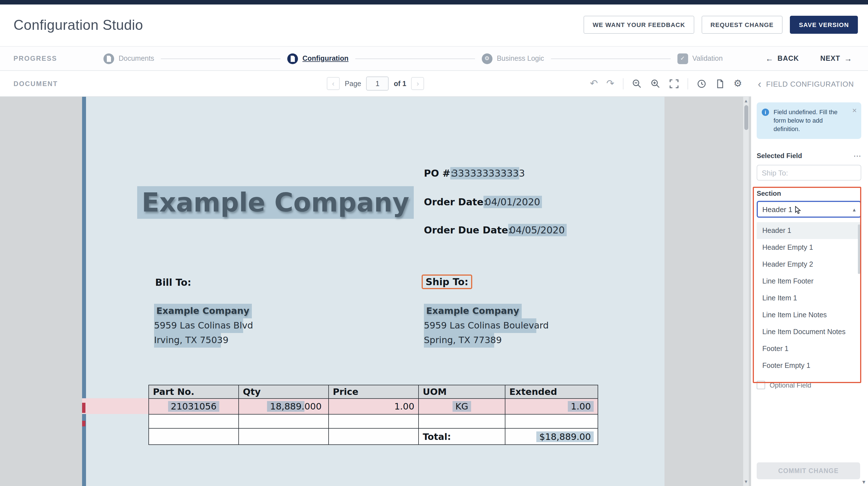  I want to click on page-title: Configuration Studio, so click(78, 25).